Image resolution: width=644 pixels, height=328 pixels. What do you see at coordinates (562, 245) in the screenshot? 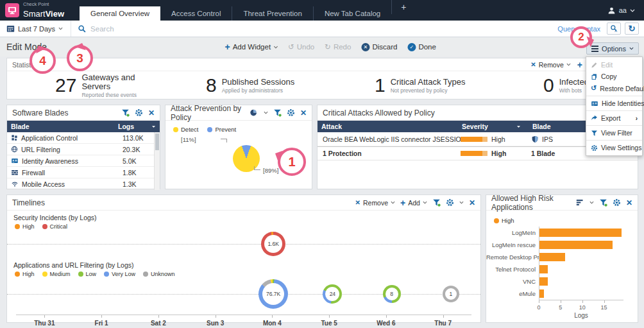
I see `bar-row-logmein-rescue: LogMeIn rescue` at bounding box center [562, 245].